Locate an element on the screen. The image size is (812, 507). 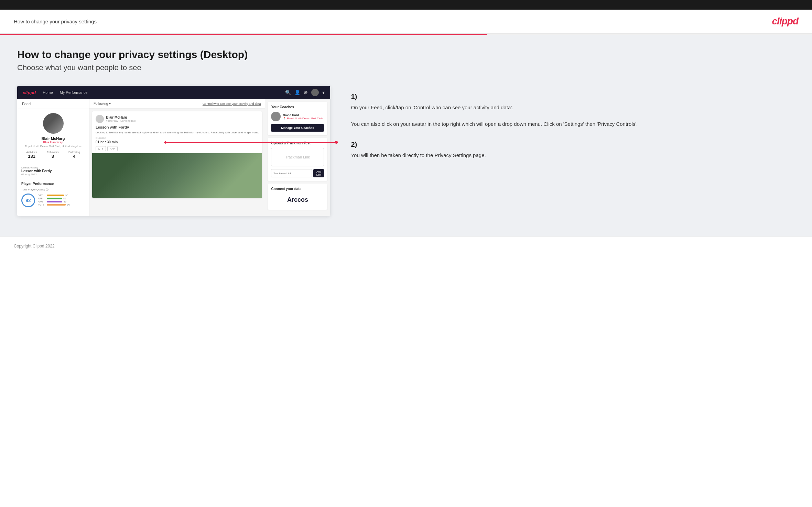
qbar-ott: OTT 90 is located at coordinates (61, 195).